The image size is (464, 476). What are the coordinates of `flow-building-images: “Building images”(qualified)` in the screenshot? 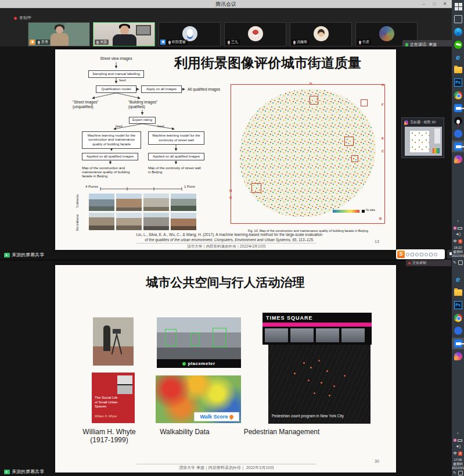 It's located at (146, 105).